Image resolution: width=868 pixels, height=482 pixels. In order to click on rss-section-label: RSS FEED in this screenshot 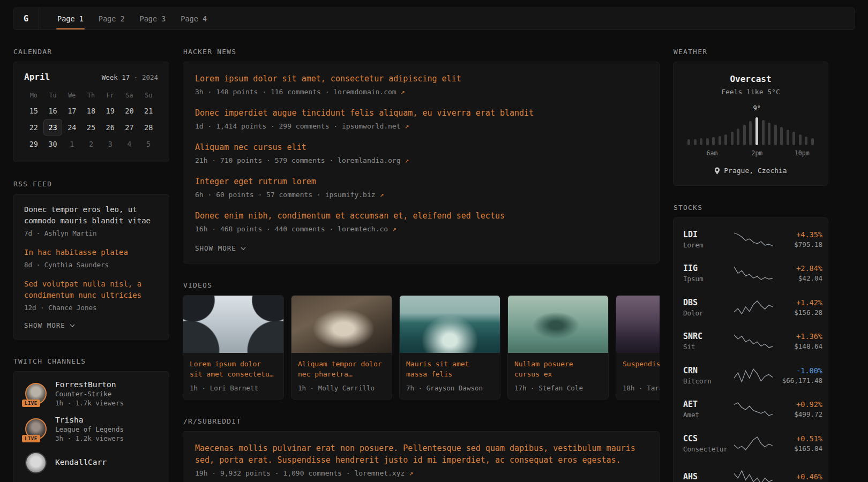, I will do `click(91, 184)`.